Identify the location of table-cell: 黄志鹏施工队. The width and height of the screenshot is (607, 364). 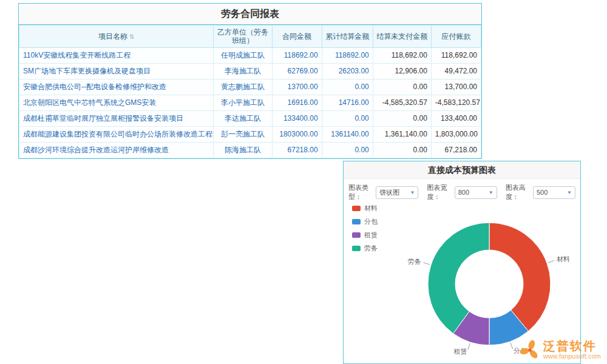
(243, 87).